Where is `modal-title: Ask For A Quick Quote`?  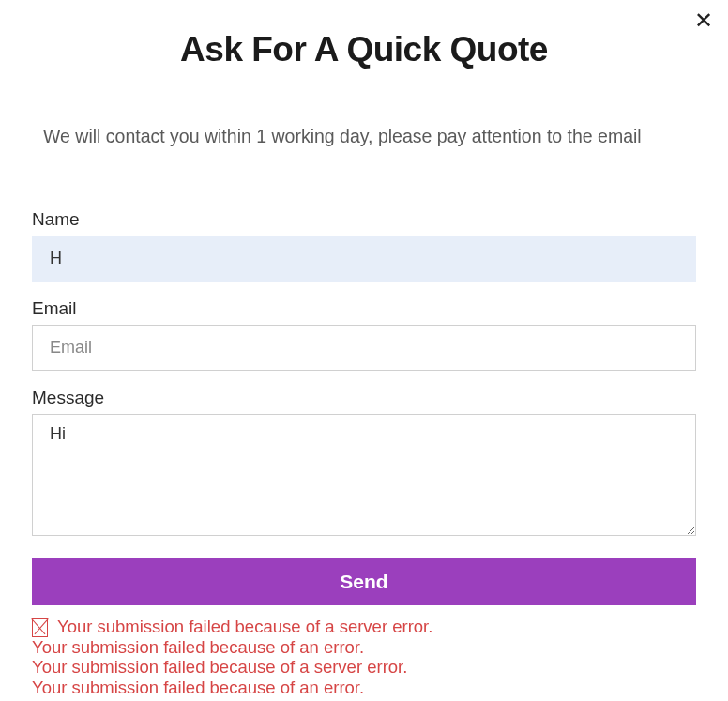 modal-title: Ask For A Quick Quote is located at coordinates (364, 50).